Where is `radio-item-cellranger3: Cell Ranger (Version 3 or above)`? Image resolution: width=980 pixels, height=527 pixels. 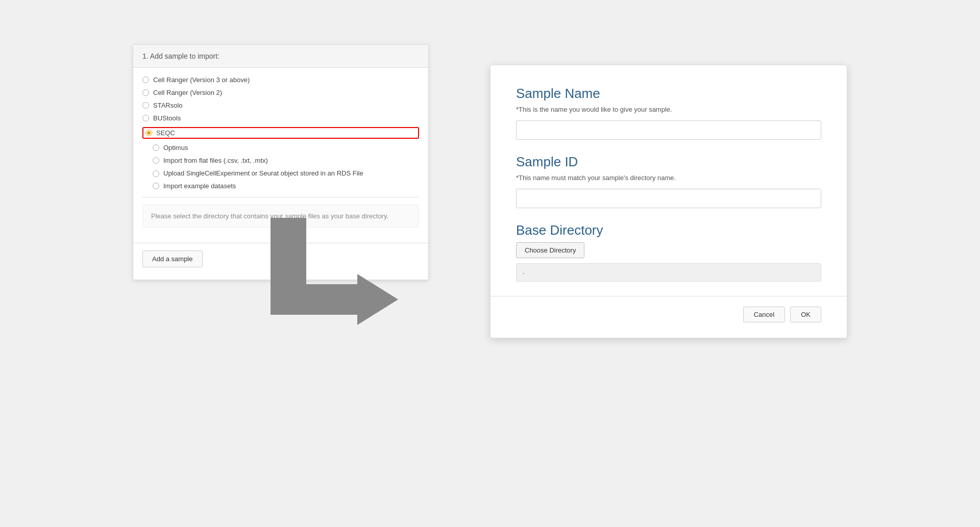
radio-item-cellranger3: Cell Ranger (Version 3 or above) is located at coordinates (281, 80).